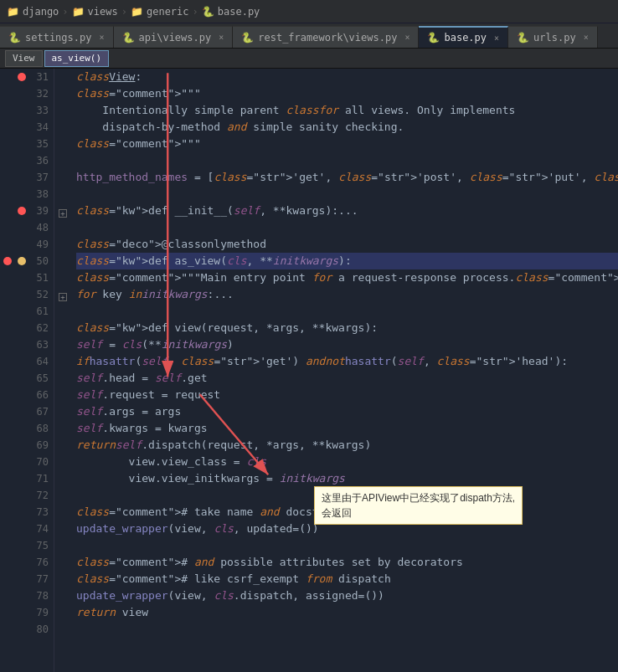  I want to click on subtab-view: View, so click(23, 59).